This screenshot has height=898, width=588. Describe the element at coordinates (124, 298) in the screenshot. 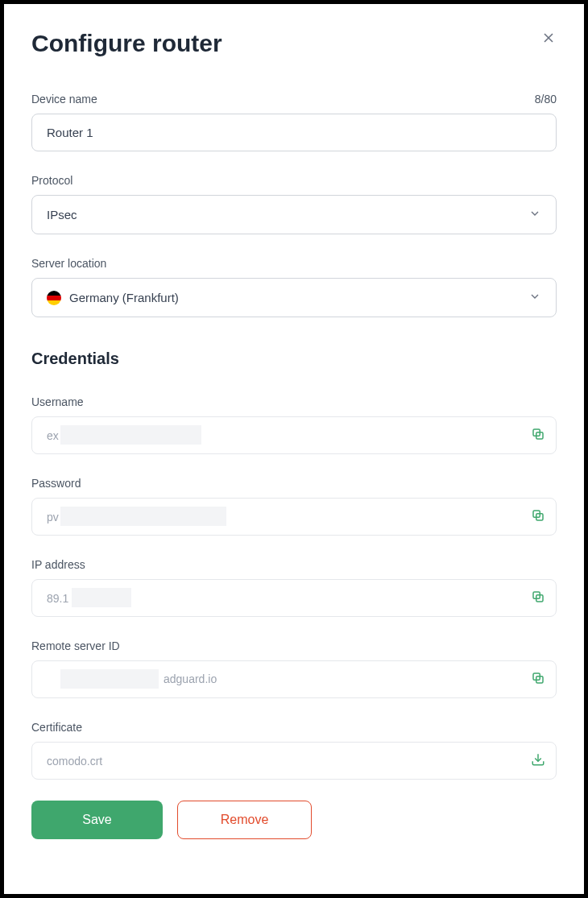

I see `server-location-value: Germany (Frankfurt)` at that location.